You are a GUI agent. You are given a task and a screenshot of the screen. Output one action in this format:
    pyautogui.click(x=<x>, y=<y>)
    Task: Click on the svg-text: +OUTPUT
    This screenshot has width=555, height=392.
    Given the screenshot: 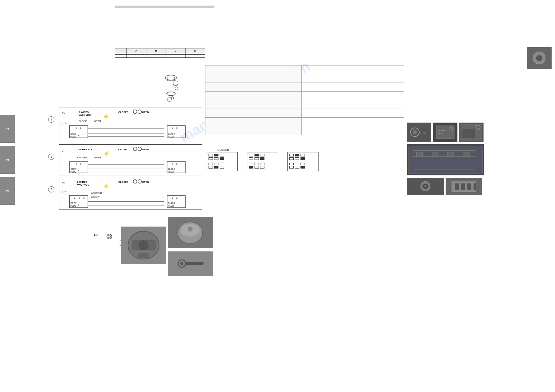 What is the action you would take?
    pyautogui.click(x=96, y=193)
    